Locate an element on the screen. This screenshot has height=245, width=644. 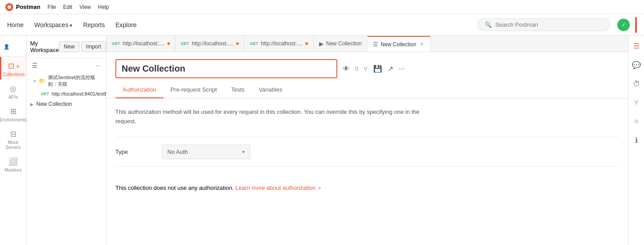
folder-icon: 📁 is located at coordinates (42, 81).